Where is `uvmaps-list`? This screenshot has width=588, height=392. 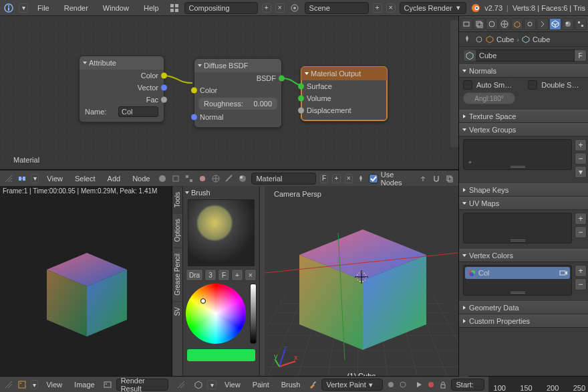
uvmaps-list is located at coordinates (517, 228).